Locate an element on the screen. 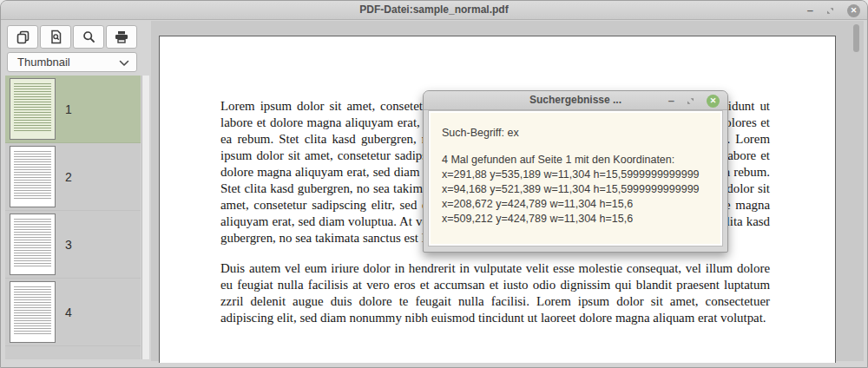 The height and width of the screenshot is (368, 868). view-mode-label: Thumbnail is located at coordinates (68, 62).